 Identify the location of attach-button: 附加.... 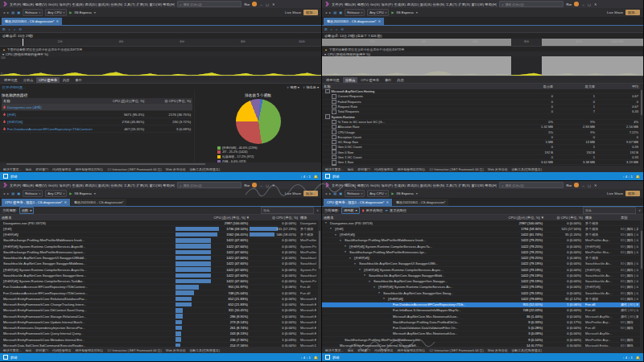
(633, 193).